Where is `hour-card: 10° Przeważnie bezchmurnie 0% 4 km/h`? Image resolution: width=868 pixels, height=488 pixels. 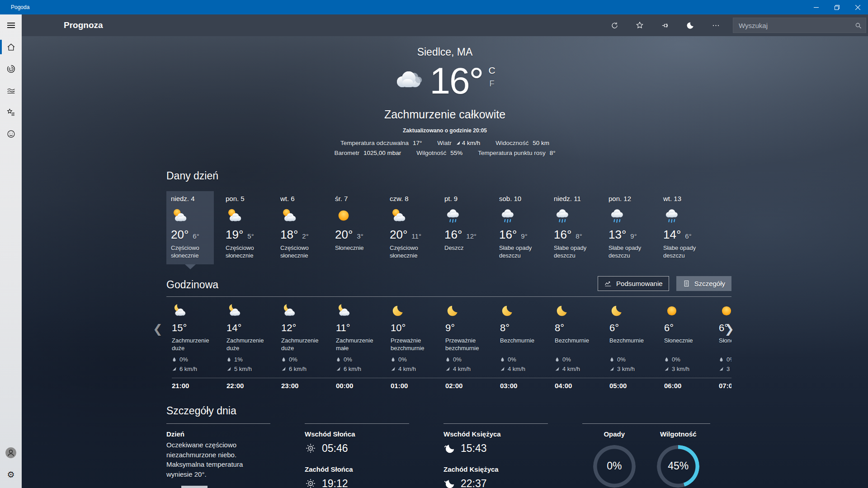
hour-card: 10° Przeważnie bezchmurnie 0% 4 km/h is located at coordinates (414, 338).